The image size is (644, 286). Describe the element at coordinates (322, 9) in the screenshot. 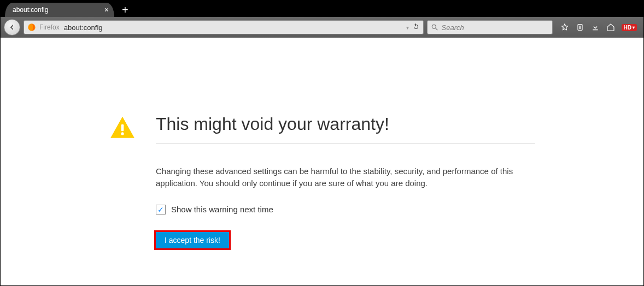

I see `tab-strip: about:config × +` at that location.